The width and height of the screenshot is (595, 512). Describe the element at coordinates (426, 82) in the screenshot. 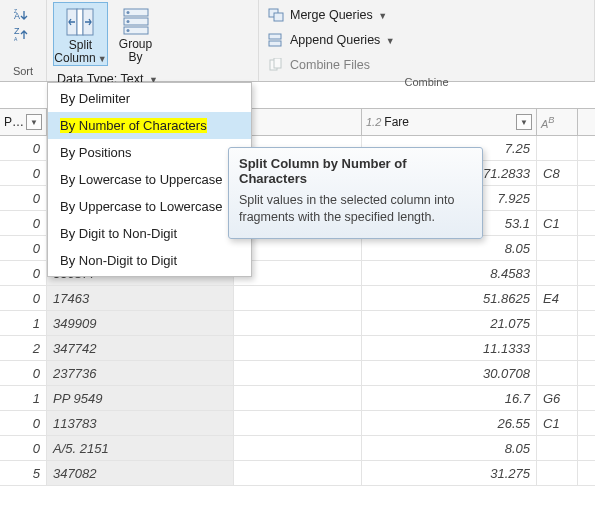

I see `combine-group-label: Combine` at that location.